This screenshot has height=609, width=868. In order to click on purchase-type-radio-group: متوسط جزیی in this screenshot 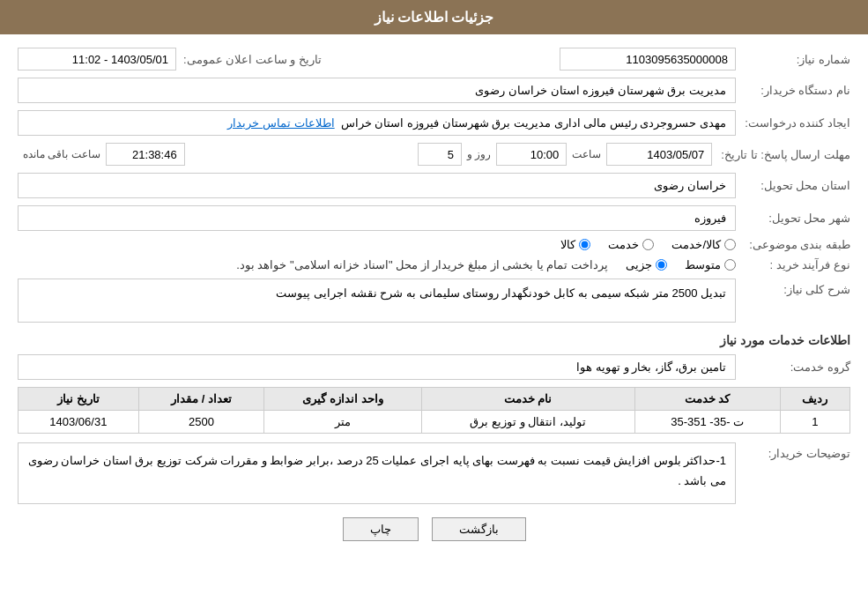, I will do `click(680, 264)`.